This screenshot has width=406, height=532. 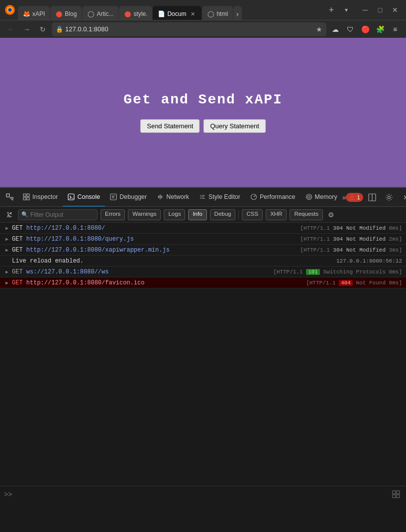 What do you see at coordinates (380, 29) in the screenshot?
I see `extensions-icon: 🧩` at bounding box center [380, 29].